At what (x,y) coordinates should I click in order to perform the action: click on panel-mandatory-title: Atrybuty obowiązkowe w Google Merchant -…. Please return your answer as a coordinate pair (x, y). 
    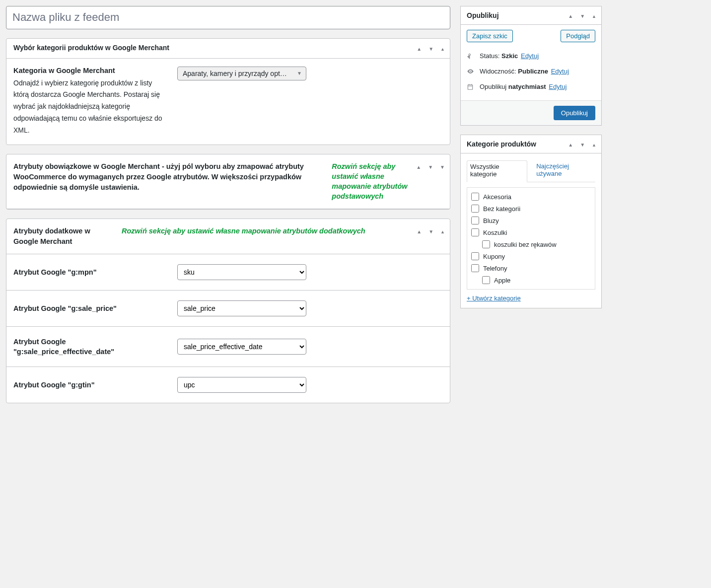
    Looking at the image, I should click on (168, 177).